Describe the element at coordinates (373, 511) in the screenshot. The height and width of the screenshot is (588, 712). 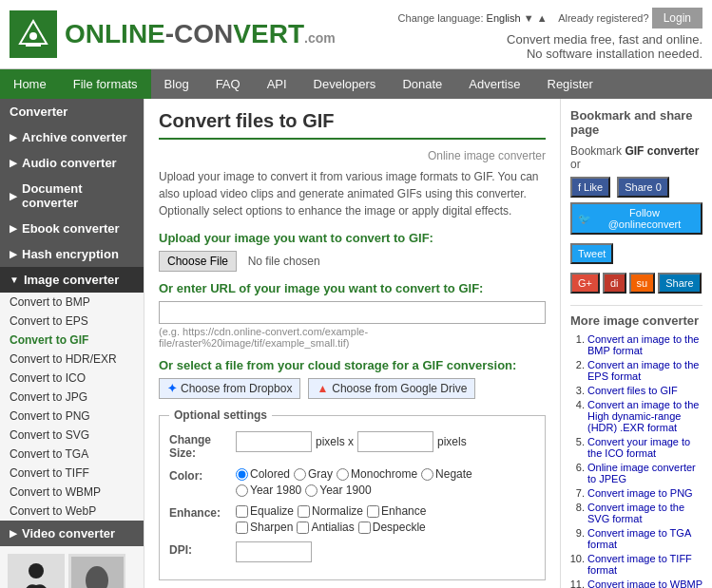
I see `check-enhance-input` at that location.